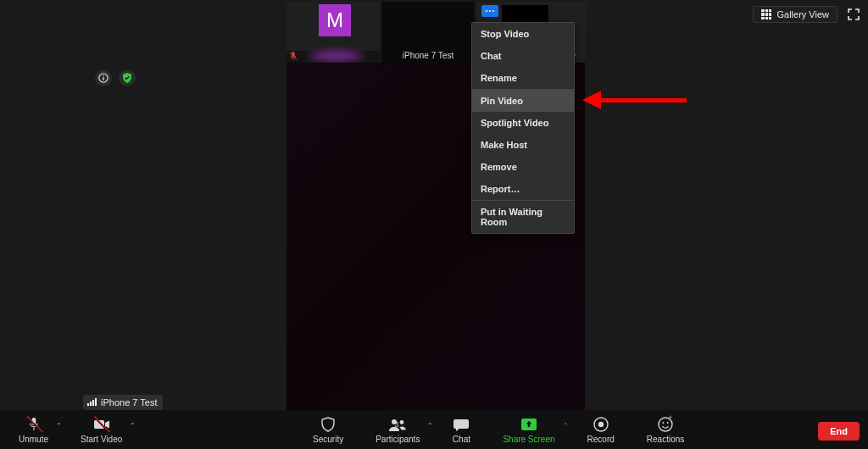 This screenshot has height=449, width=868. What do you see at coordinates (102, 439) in the screenshot?
I see `start-video-label: Start Video` at bounding box center [102, 439].